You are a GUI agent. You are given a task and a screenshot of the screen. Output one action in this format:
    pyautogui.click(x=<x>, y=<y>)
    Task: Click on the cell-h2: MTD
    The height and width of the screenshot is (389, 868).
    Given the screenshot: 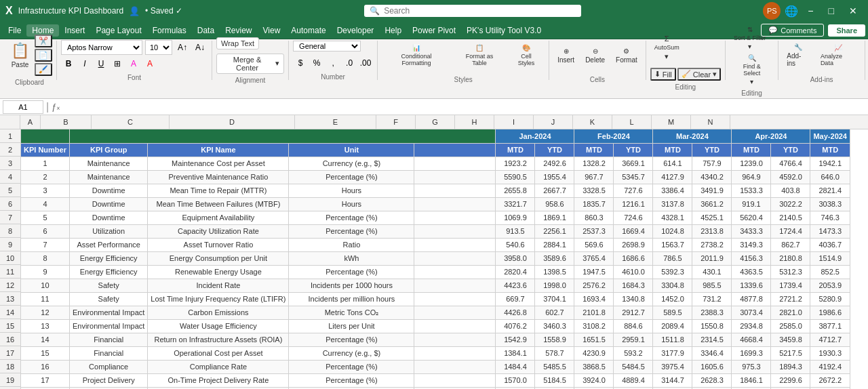 What is the action you would take?
    pyautogui.click(x=594, y=150)
    